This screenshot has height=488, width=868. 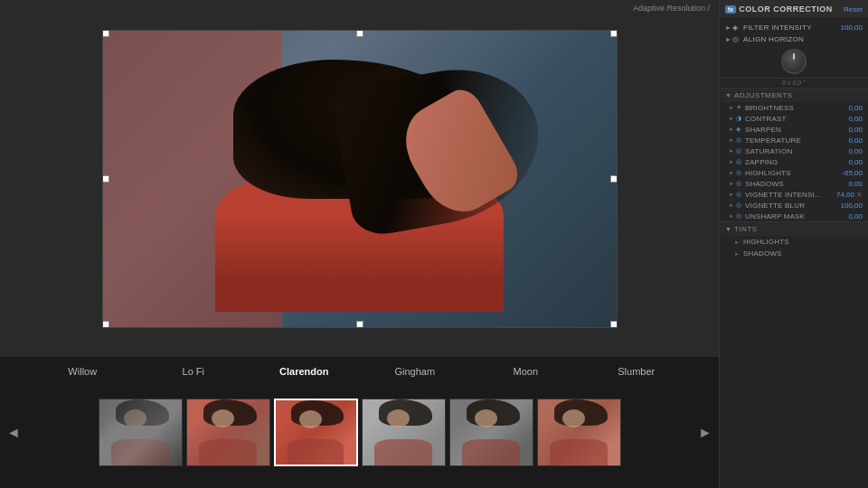 I want to click on handle-tm, so click(x=360, y=33).